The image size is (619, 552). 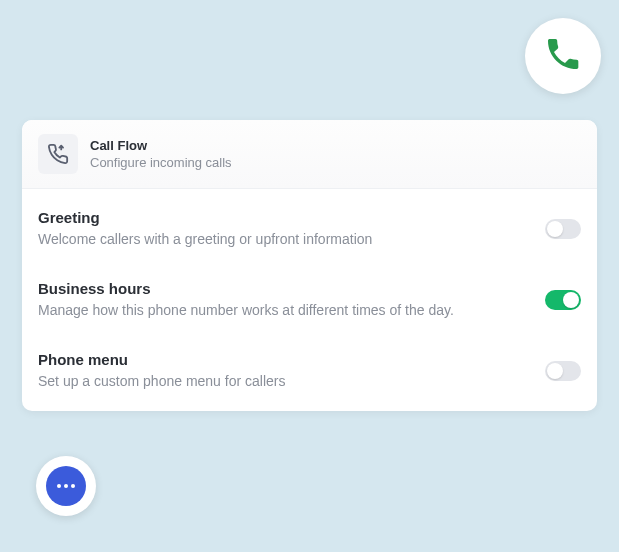 I want to click on row-title: Phone menu, so click(x=284, y=360).